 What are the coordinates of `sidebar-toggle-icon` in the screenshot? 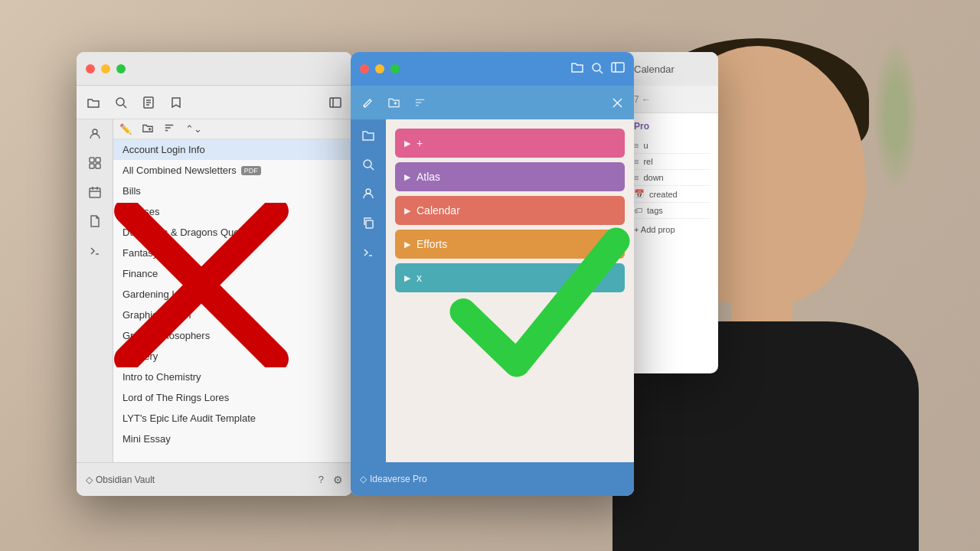 It's located at (335, 103).